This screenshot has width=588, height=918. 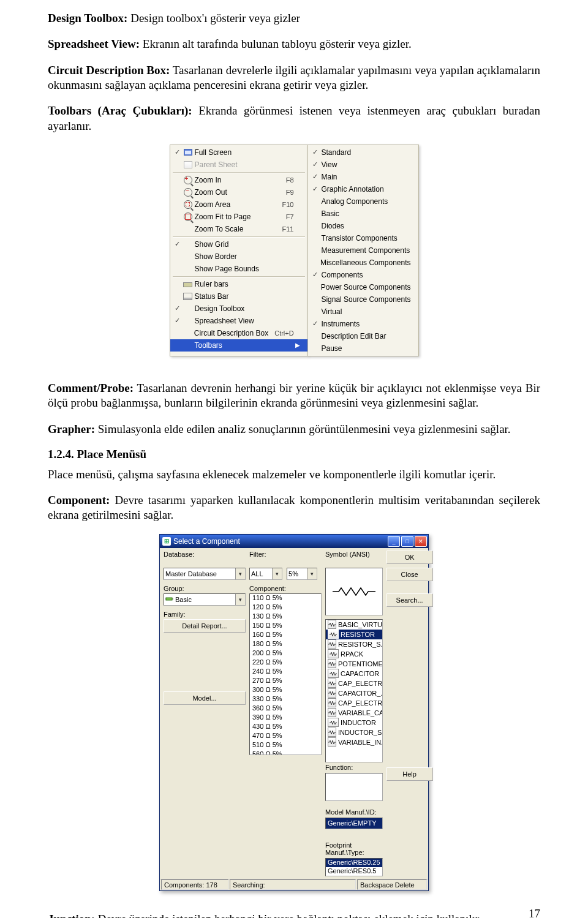 What do you see at coordinates (266, 574) in the screenshot?
I see `filter-all-combo: ALL` at bounding box center [266, 574].